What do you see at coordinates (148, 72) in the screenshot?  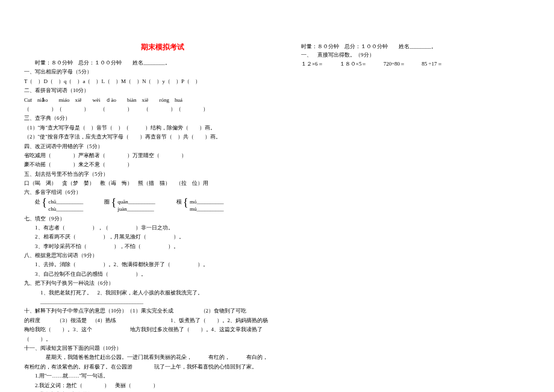 I see `section1-title: 一、写出相应的字母（5分）` at bounding box center [148, 72].